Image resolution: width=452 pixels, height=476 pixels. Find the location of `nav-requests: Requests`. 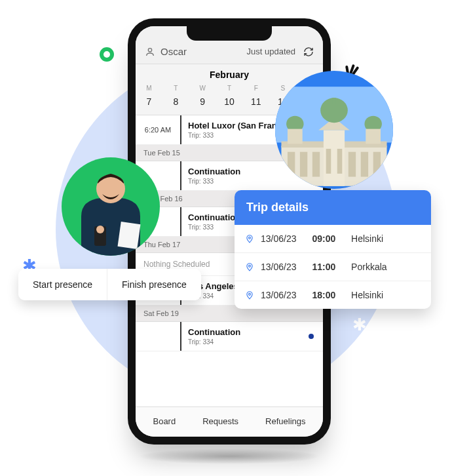

nav-requests: Requests is located at coordinates (220, 421).